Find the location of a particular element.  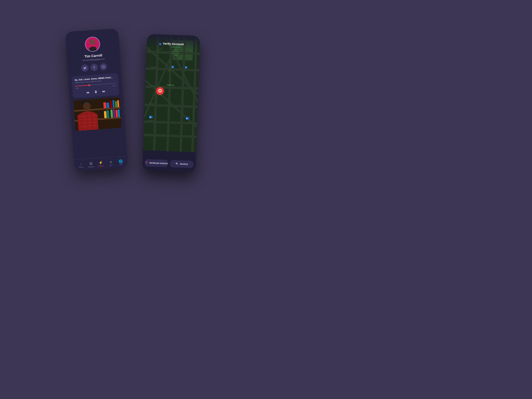

search-button: 🔍 SEARCH is located at coordinates (182, 164).